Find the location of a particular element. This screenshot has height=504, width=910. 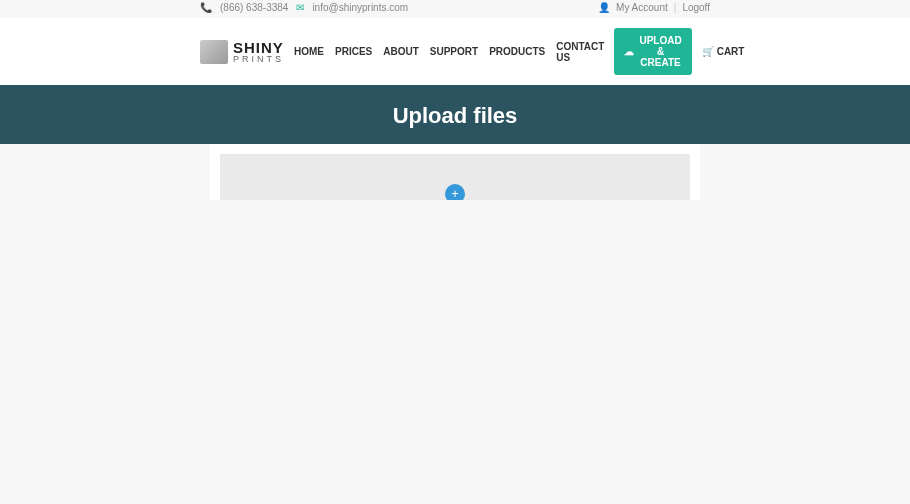

mail-icon: ✉ is located at coordinates (300, 8).